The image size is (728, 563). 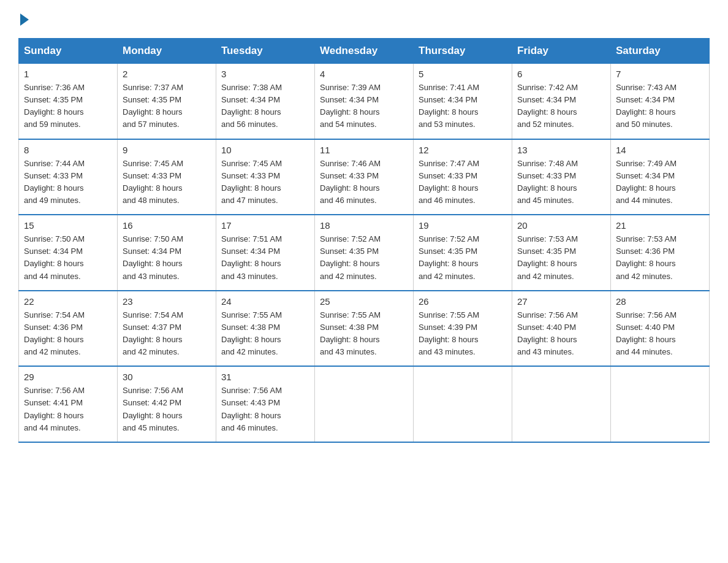 I want to click on day-number: 11, so click(x=364, y=150).